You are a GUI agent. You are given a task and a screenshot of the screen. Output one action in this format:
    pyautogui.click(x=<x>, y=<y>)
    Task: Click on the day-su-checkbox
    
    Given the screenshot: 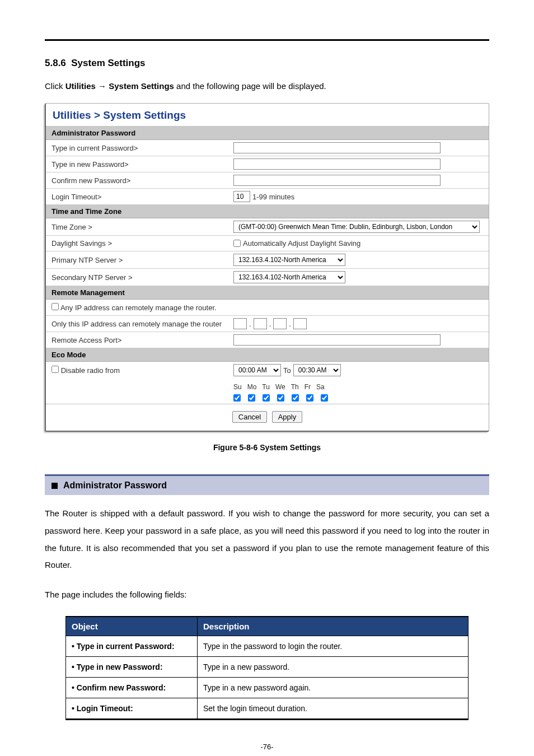 What is the action you would take?
    pyautogui.click(x=237, y=398)
    